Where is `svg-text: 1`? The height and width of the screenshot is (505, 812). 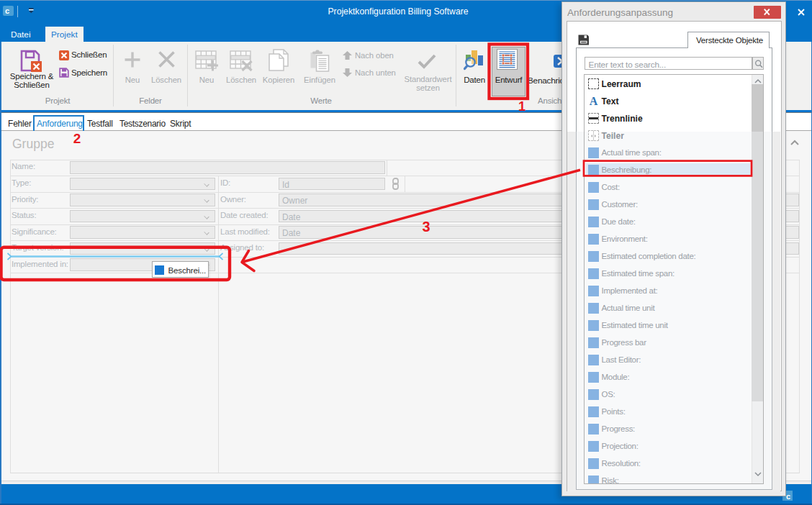 svg-text: 1 is located at coordinates (522, 106).